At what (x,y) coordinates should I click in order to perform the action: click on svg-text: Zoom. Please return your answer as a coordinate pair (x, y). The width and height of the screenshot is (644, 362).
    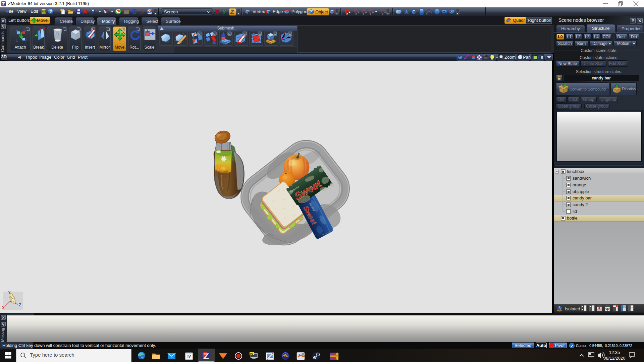
    Looking at the image, I should click on (510, 57).